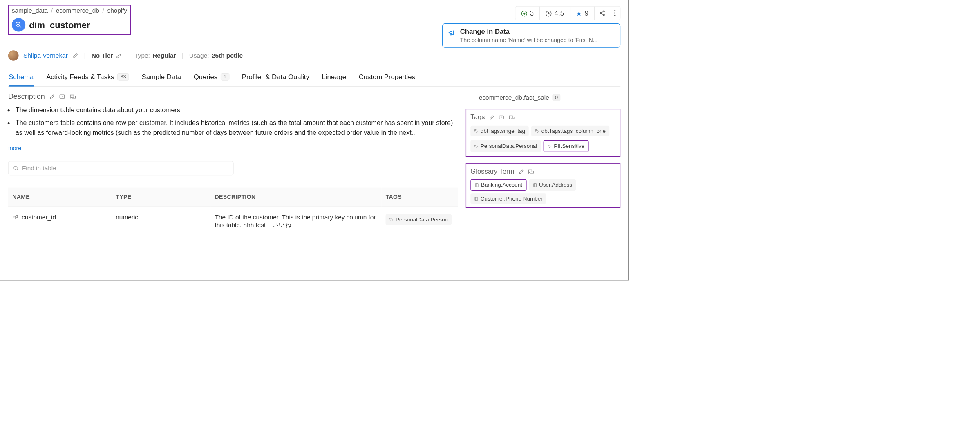  Describe the element at coordinates (296, 197) in the screenshot. I see `col-header-desc: DESCRIPTION` at that location.